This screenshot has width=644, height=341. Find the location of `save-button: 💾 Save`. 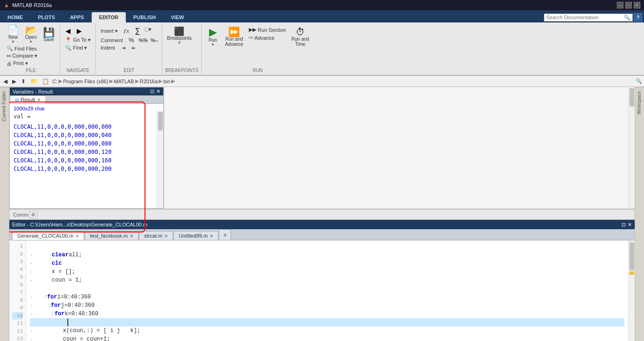

save-button: 💾 Save is located at coordinates (49, 35).